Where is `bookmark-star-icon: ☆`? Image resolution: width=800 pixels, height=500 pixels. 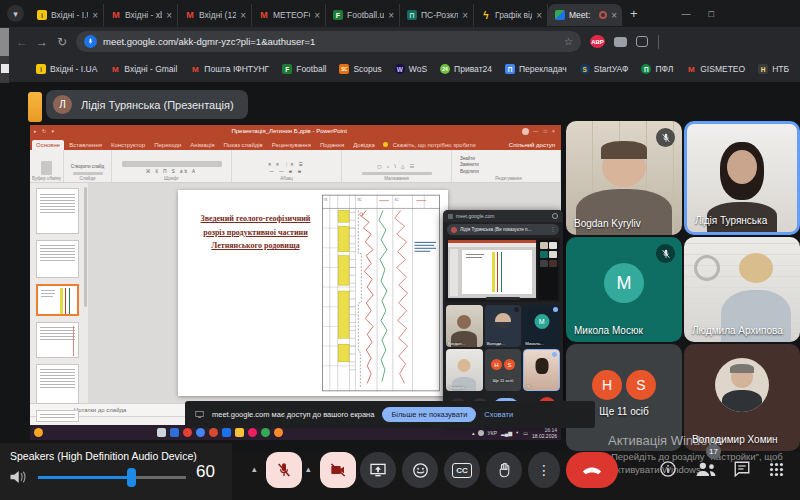
bookmark-star-icon: ☆ is located at coordinates (568, 42).